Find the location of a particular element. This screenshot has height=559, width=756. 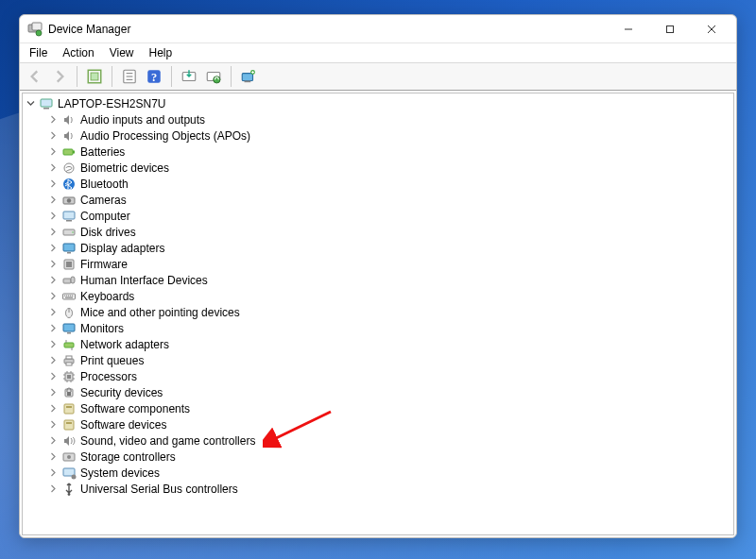

category-label: Storage controllers is located at coordinates (129, 457).